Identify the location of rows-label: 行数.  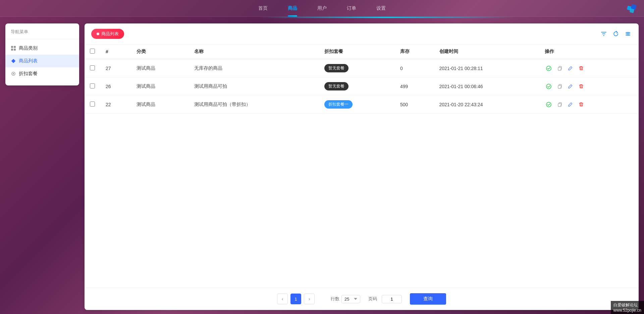
(335, 299).